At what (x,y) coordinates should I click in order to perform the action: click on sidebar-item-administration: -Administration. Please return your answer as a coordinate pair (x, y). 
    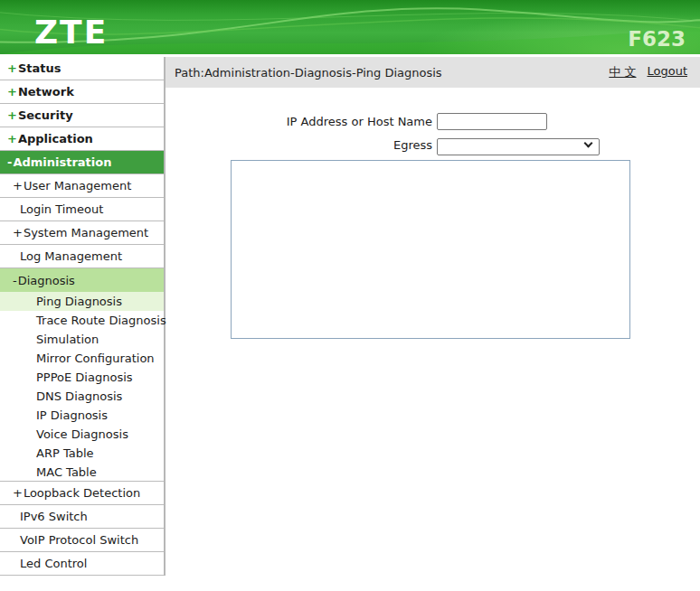
    Looking at the image, I should click on (81, 163).